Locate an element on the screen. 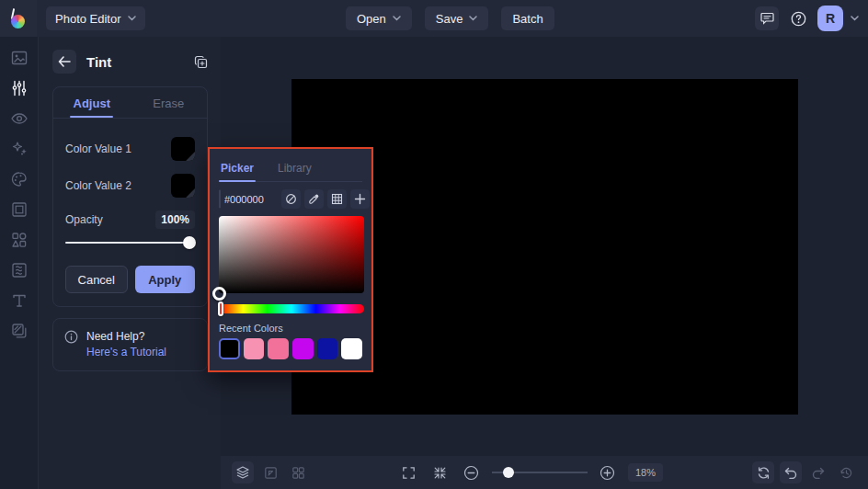 Image resolution: width=868 pixels, height=489 pixels. zoom-percentage: 18% is located at coordinates (645, 472).